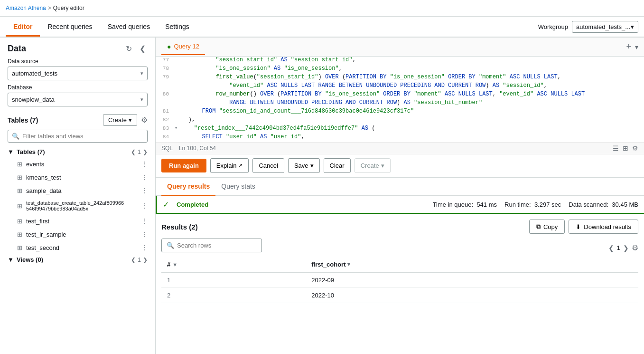  I want to click on results-header: Results (2) ⧉ Copy ⬇ Download results, so click(400, 227).